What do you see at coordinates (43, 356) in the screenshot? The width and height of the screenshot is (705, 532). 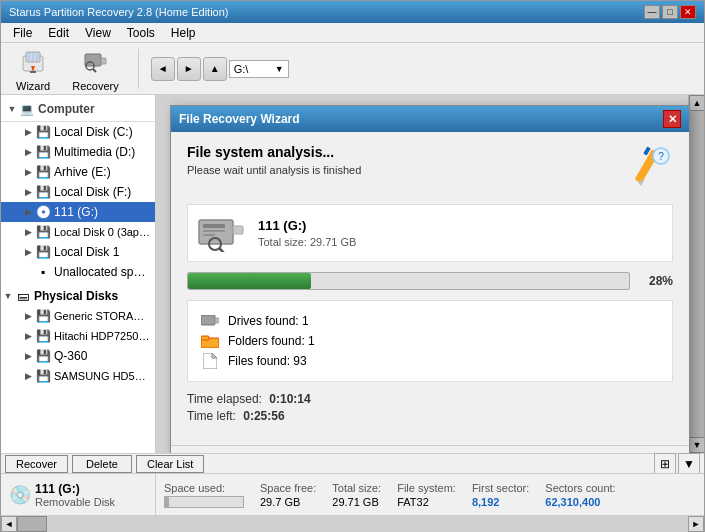 I see `q360-icon: 💾` at bounding box center [43, 356].